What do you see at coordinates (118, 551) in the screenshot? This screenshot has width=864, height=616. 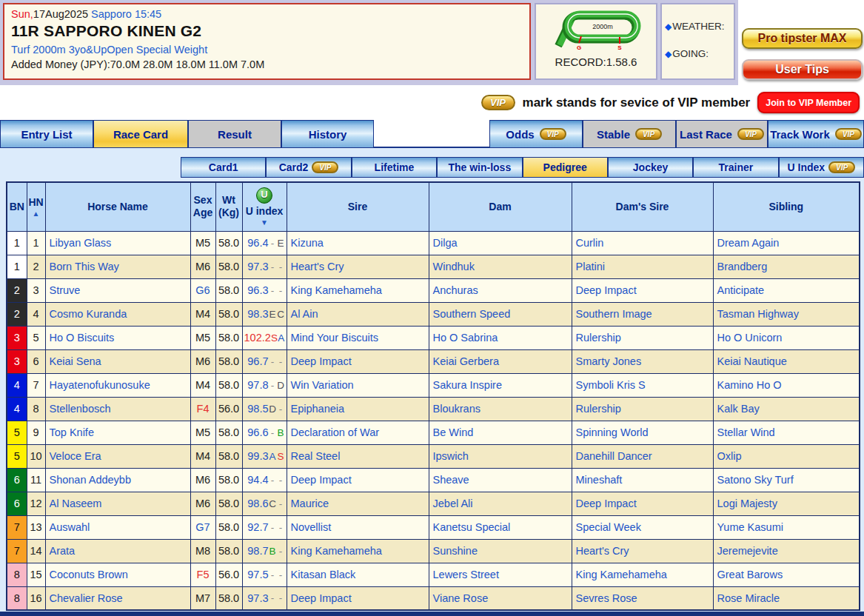 I see `horse-name-link: Arata` at bounding box center [118, 551].